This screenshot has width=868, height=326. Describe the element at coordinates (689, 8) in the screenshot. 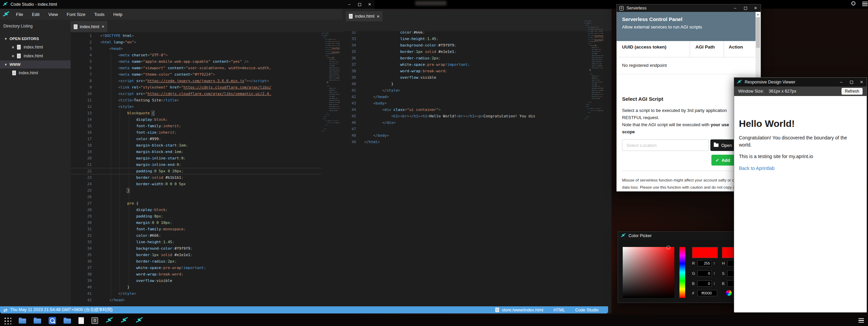

I see `title-bar: 0 Serverless – ✕` at that location.